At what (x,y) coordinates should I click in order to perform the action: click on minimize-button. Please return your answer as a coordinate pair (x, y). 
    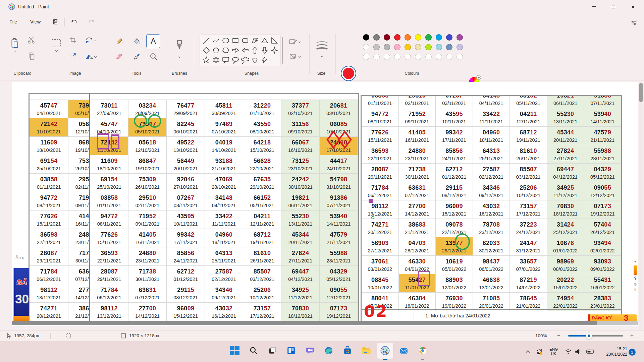
    Looking at the image, I should click on (594, 7).